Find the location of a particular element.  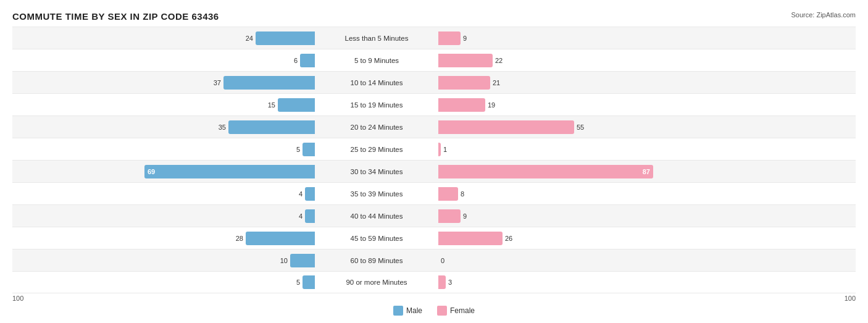

row-label: 10 to 14 Minutes is located at coordinates (377, 83).